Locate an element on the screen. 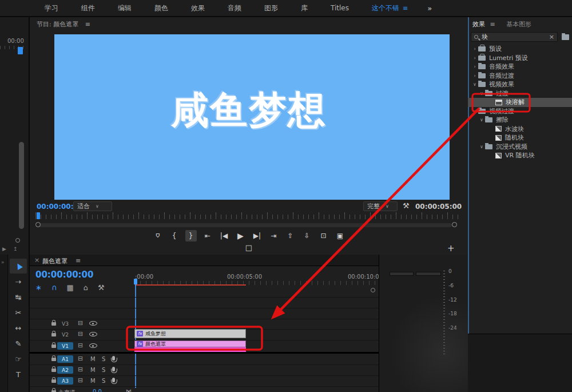 This screenshot has height=392, width=572. button-editor-add-button: + is located at coordinates (451, 248).